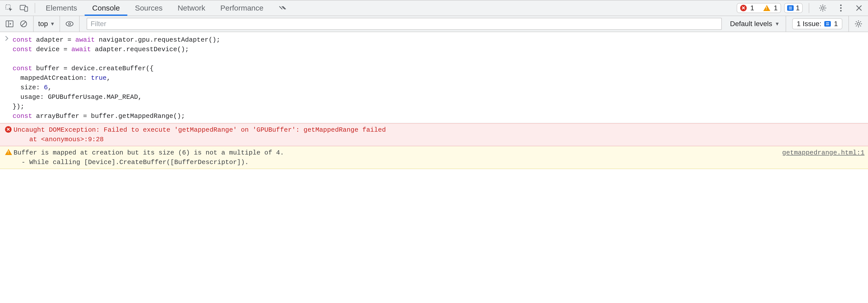  Describe the element at coordinates (434, 8) in the screenshot. I see `tab-strip: Elements Console Sources Network Perform…` at that location.